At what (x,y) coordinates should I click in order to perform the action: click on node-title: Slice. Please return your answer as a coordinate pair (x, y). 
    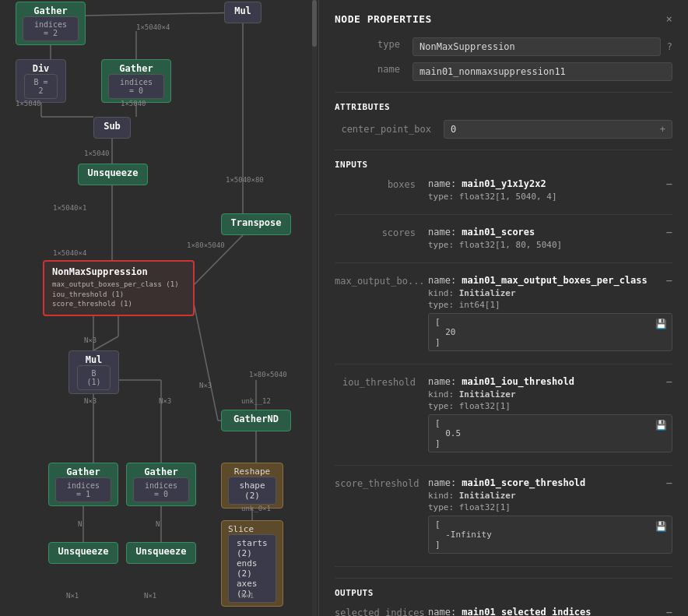
    Looking at the image, I should click on (252, 530).